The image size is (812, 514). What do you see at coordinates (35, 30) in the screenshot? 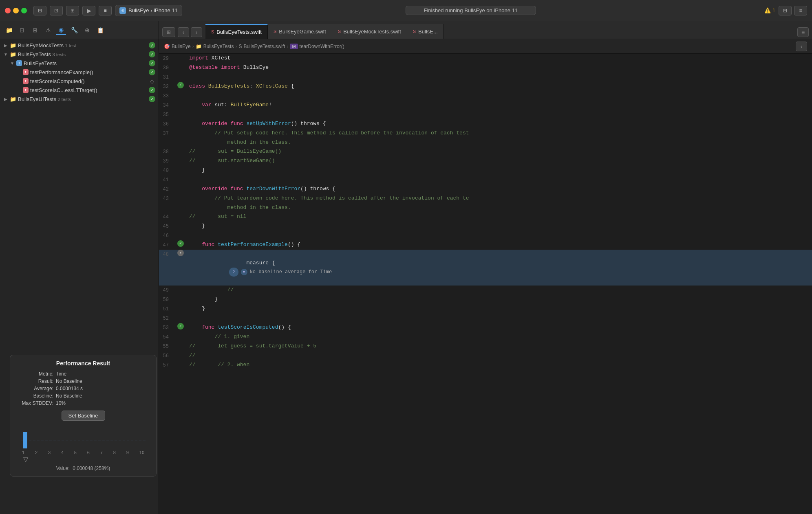
I see `symbol-icon-btn: ⊞` at bounding box center [35, 30].